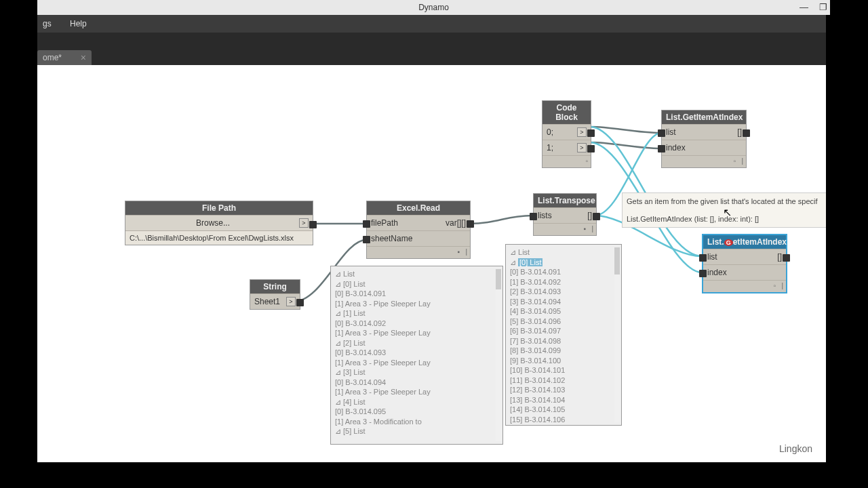 Image resolution: width=868 pixels, height=488 pixels. What do you see at coordinates (267, 302) in the screenshot?
I see `string-value: Sheet1` at bounding box center [267, 302].